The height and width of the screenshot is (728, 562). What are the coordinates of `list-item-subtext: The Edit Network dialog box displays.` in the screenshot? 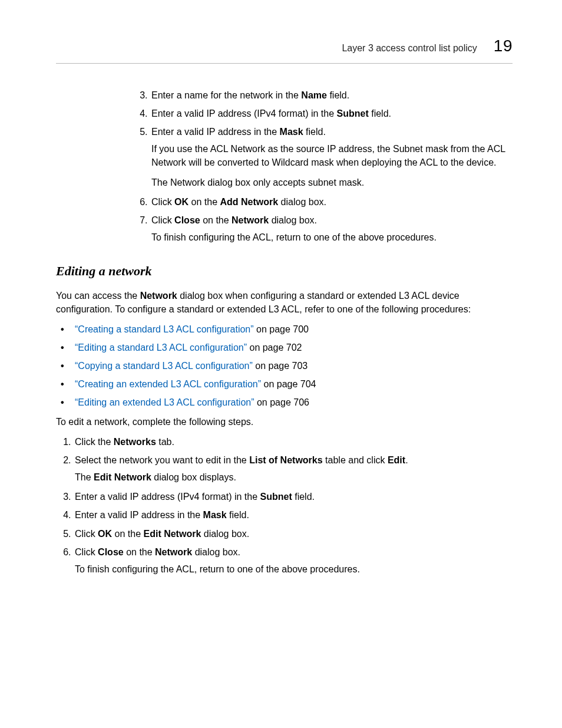 It's located at (292, 477).